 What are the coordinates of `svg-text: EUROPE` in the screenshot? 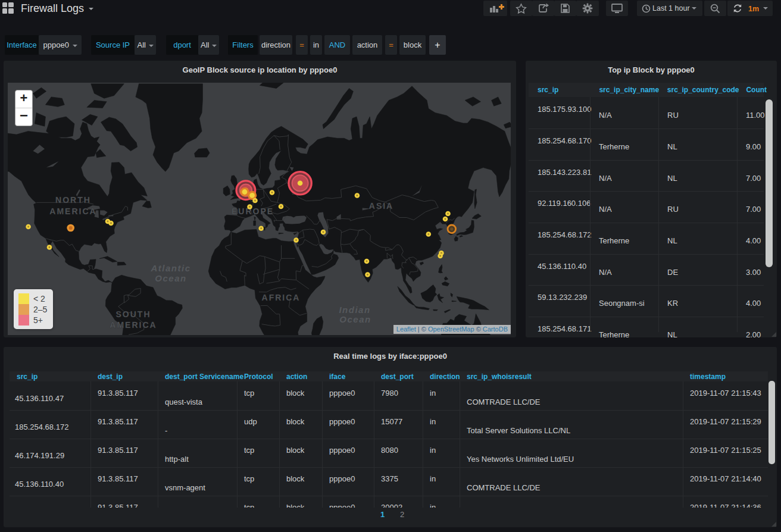 It's located at (252, 211).